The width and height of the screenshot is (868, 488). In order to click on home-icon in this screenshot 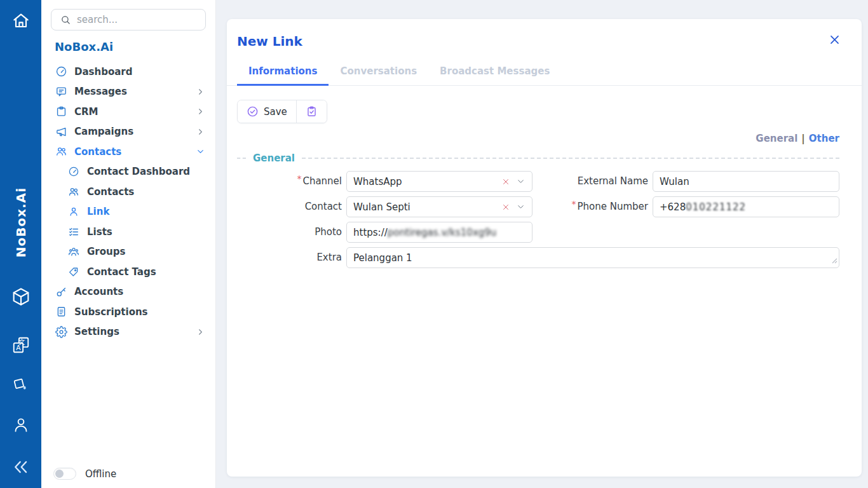, I will do `click(21, 20)`.